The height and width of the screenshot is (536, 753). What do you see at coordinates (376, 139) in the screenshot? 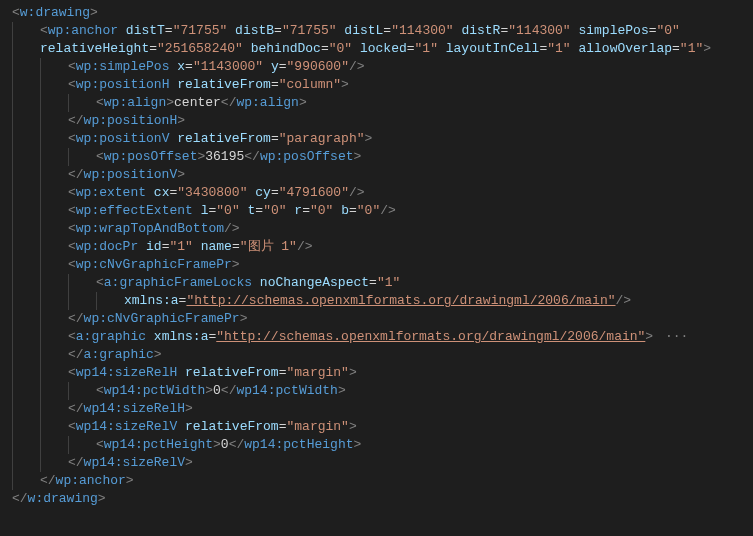
I see `code-line: <wp:positionV relativeFrom="paragraph">` at bounding box center [376, 139].